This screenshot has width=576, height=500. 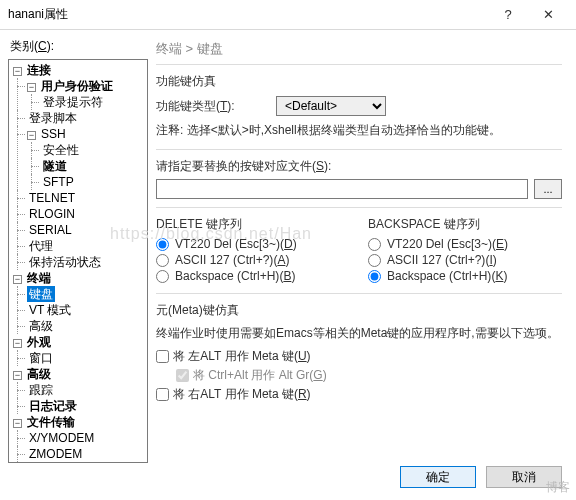 What do you see at coordinates (359, 166) in the screenshot?
I see `keyfile-label: 请指定要替换的按键对应文件(S):` at bounding box center [359, 166].